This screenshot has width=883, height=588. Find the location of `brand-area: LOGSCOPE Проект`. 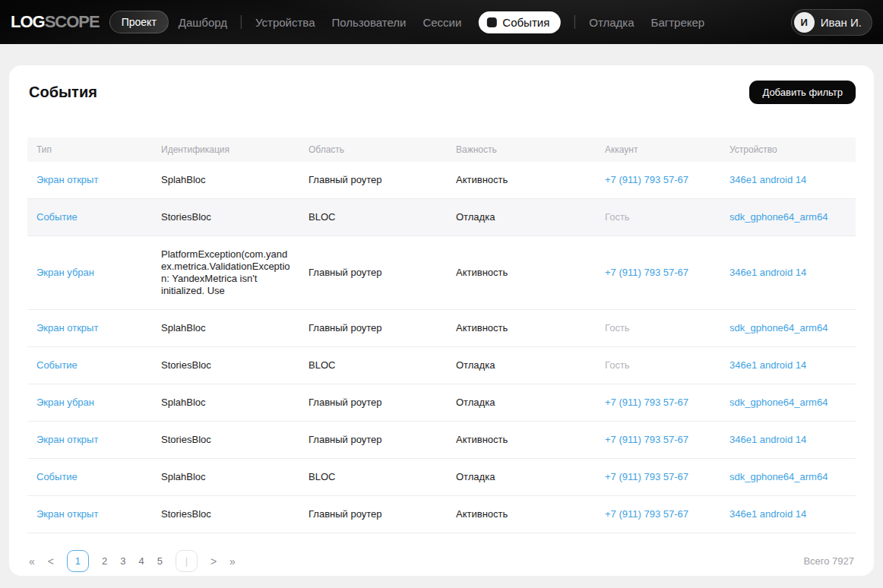

brand-area: LOGSCOPE Проект is located at coordinates (90, 22).